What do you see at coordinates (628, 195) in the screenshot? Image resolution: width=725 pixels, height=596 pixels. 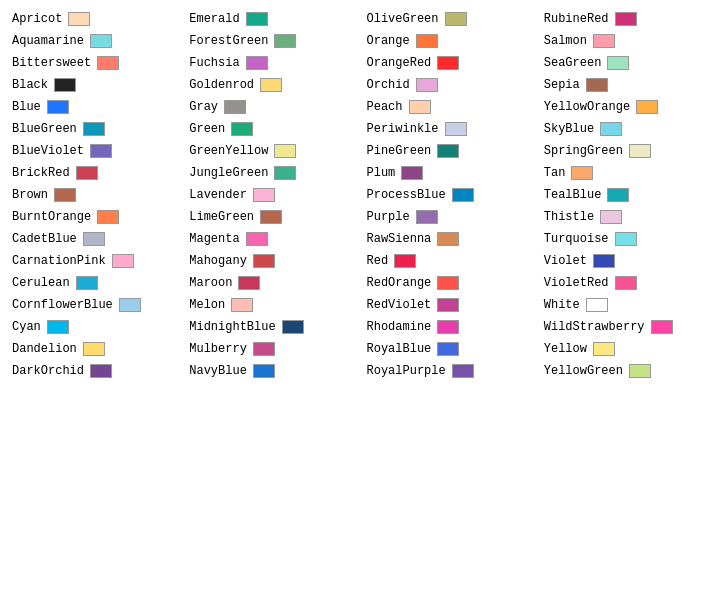 I see `color-item: TealBlue` at bounding box center [628, 195].